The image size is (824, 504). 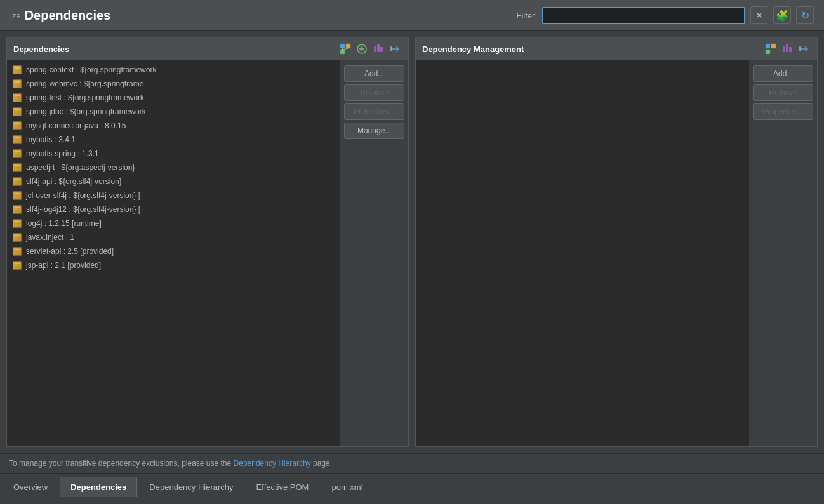 What do you see at coordinates (174, 140) in the screenshot?
I see `list-item: mybatis : 3.4.1` at bounding box center [174, 140].